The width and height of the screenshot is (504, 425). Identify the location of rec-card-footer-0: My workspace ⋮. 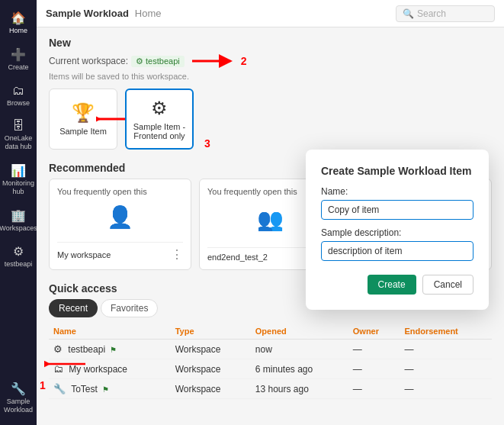
(120, 252).